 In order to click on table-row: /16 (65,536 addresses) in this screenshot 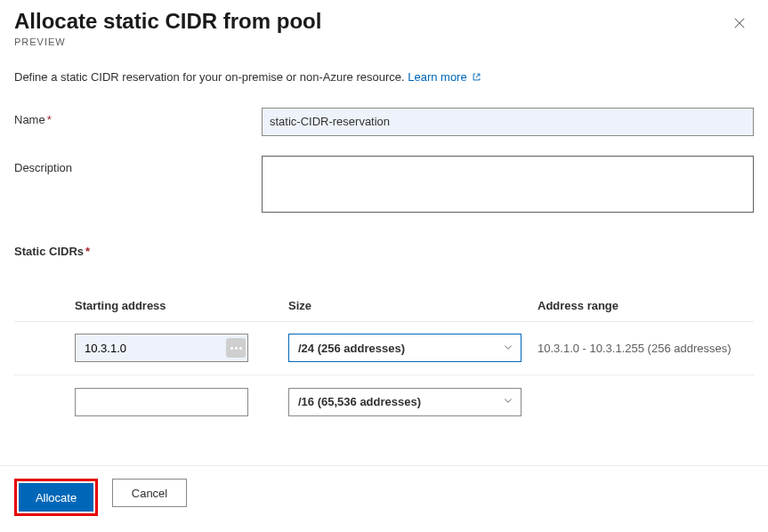, I will do `click(384, 402)`.